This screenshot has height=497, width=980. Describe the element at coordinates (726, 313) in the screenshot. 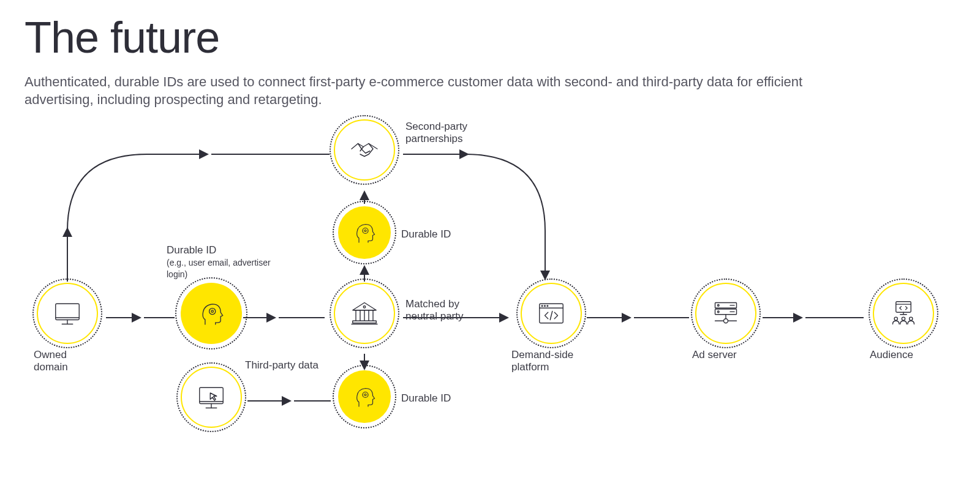

I see `server-icon` at that location.